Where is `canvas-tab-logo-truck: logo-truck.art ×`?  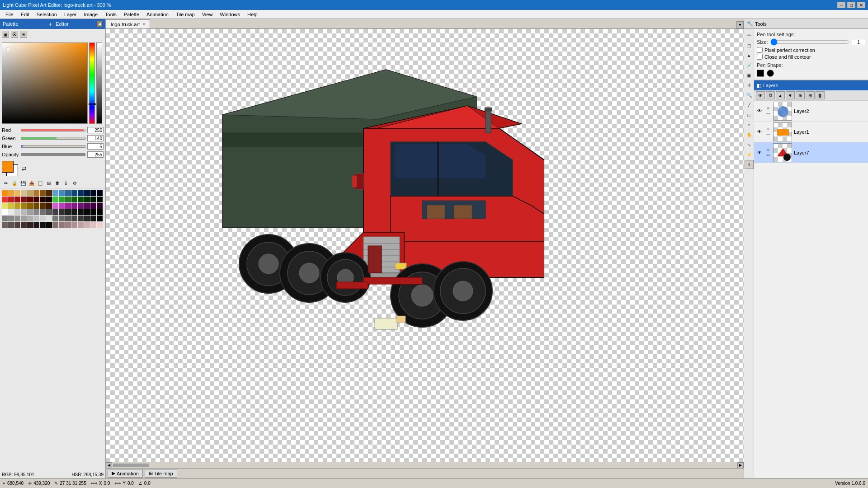
canvas-tab-logo-truck: logo-truck.art × is located at coordinates (128, 24).